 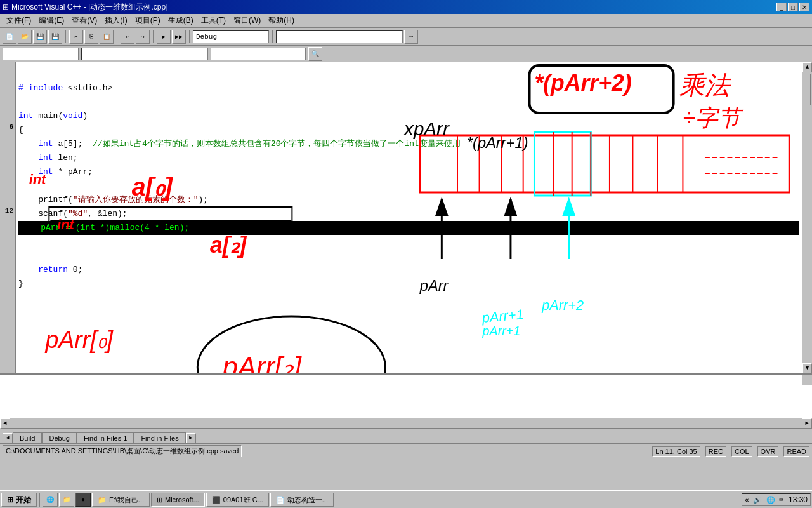 I want to click on explorer-label: F:\我自己..., so click(x=127, y=500).